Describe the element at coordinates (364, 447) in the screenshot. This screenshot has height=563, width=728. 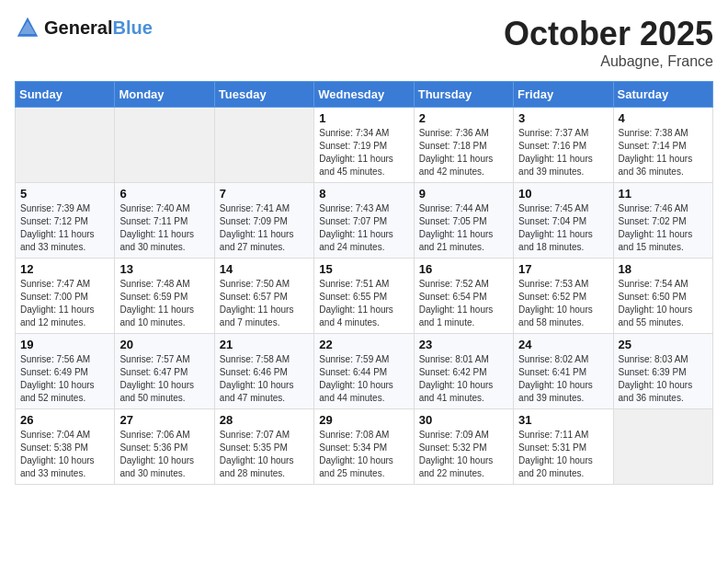
I see `calendar-week-row: 26Sunrise: 7:04 AM Sunset: 5:38 PM Dayli…` at that location.